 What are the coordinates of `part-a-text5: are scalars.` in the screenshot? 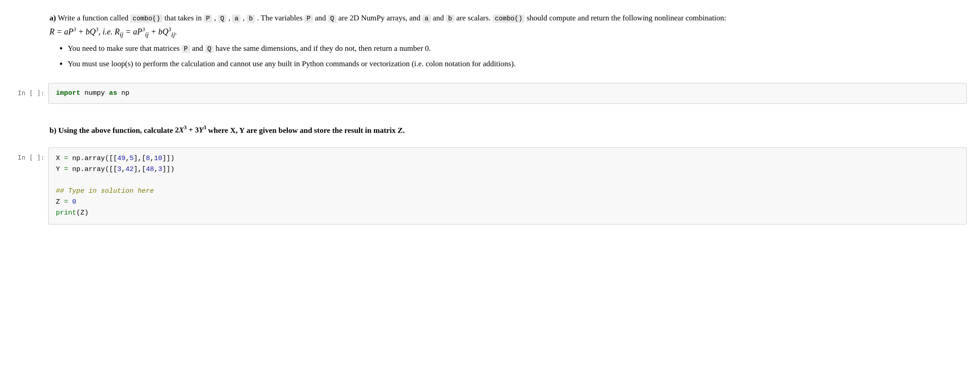 It's located at (475, 18).